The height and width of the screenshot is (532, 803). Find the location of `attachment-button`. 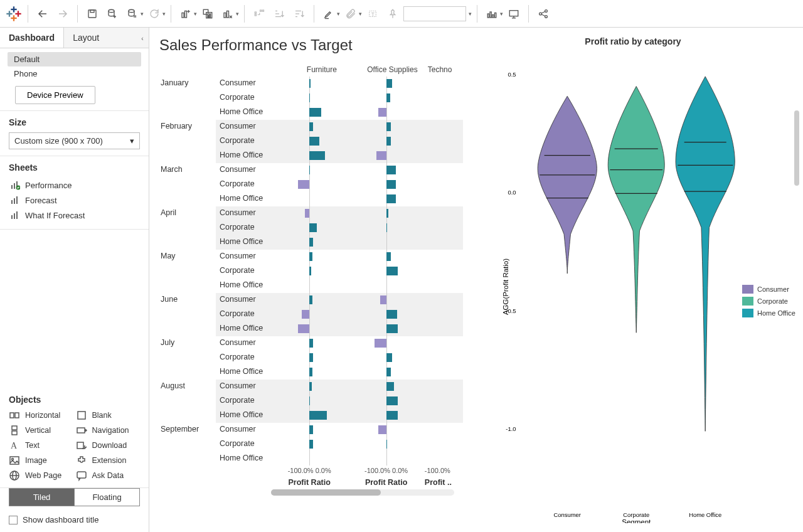

attachment-button is located at coordinates (351, 14).